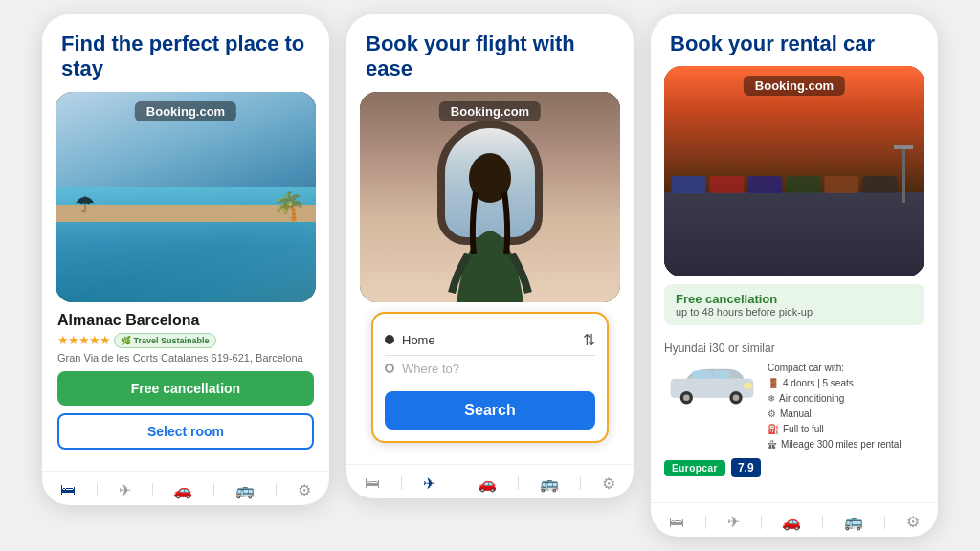 The image size is (980, 551). Describe the element at coordinates (186, 388) in the screenshot. I see `free-cancellation-button: Free cancellation` at that location.